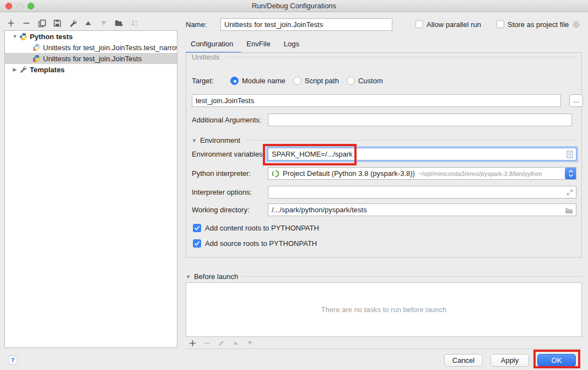 This screenshot has height=370, width=588. What do you see at coordinates (385, 140) in the screenshot?
I see `environment-section-header: ▼ Environment` at bounding box center [385, 140].